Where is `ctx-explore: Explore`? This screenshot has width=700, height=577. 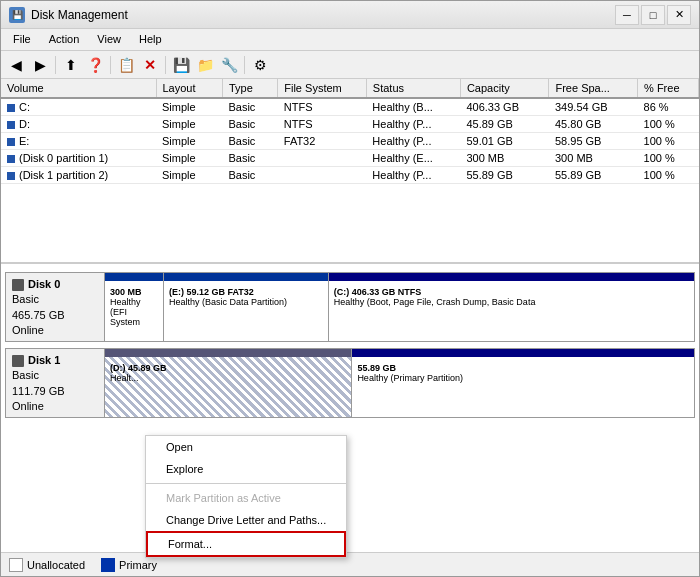 ctx-explore: Explore is located at coordinates (246, 469).